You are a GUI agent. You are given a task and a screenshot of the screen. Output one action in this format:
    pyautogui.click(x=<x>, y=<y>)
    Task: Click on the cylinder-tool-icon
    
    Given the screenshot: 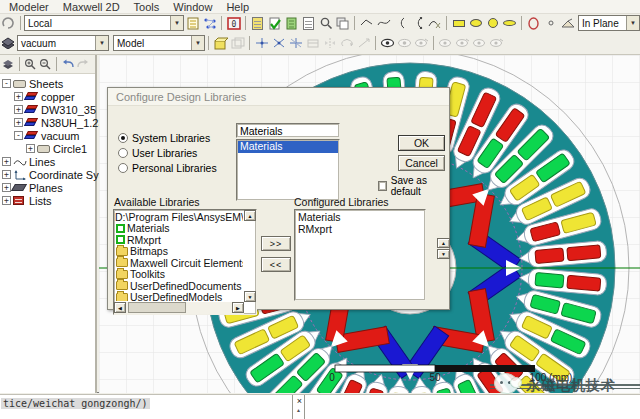 What is the action you would take?
    pyautogui.click(x=534, y=23)
    